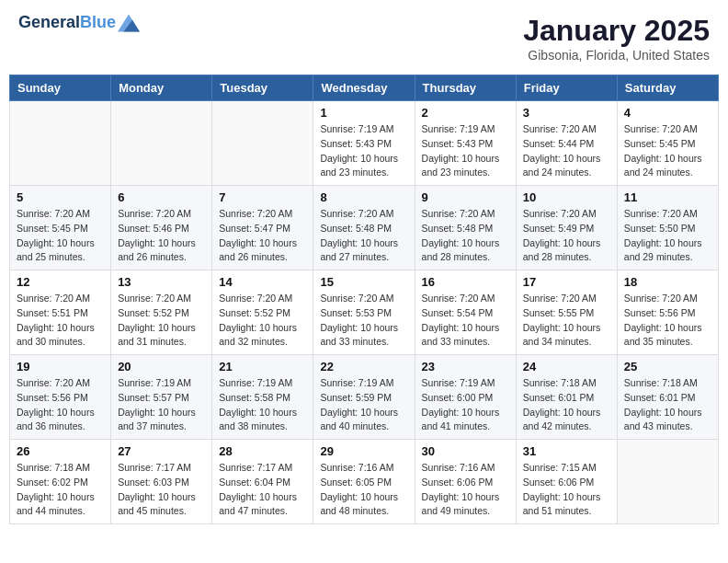 The width and height of the screenshot is (728, 563). Describe the element at coordinates (162, 489) in the screenshot. I see `day-info: Sunrise: 7:17 AMSunset: 6:03 PMDaylight:…` at that location.